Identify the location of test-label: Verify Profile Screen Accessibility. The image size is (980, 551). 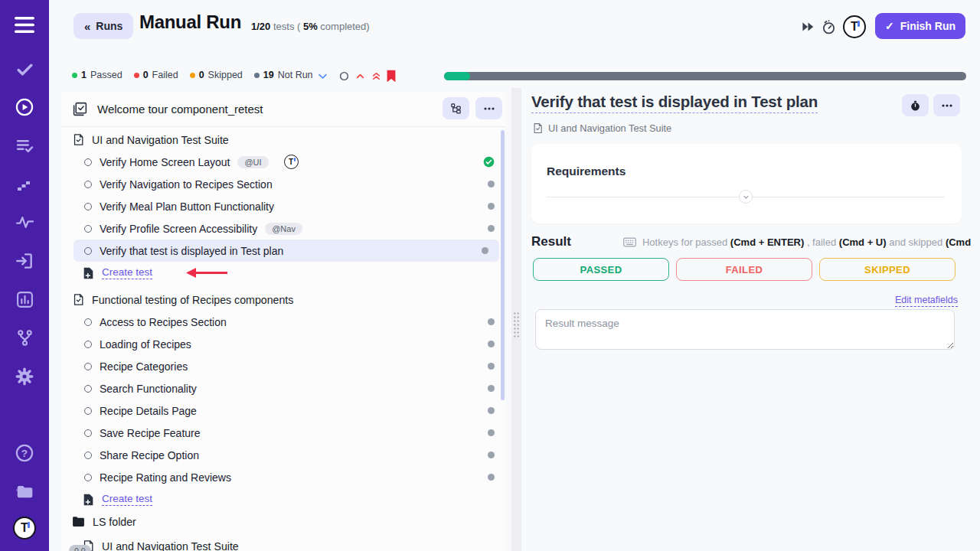
(178, 229).